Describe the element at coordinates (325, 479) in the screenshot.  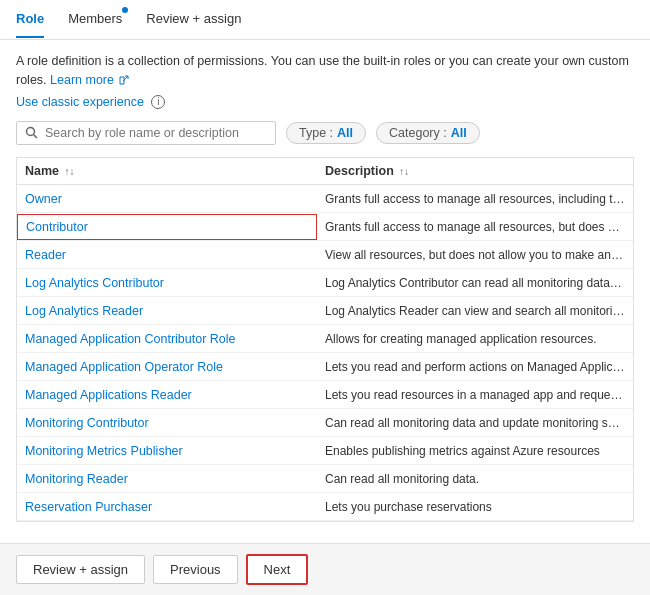
I see `table-row: Monitoring Reader Can read all monitorin…` at that location.